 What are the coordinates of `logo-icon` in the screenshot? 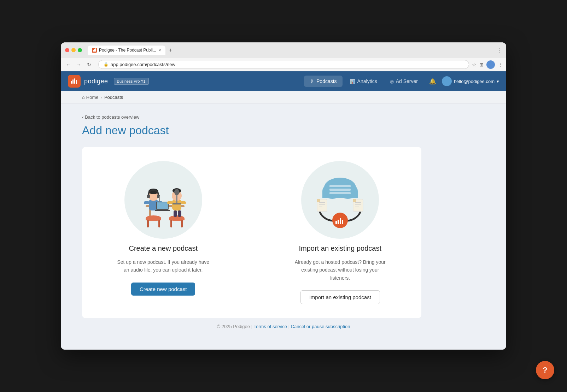 It's located at (74, 81).